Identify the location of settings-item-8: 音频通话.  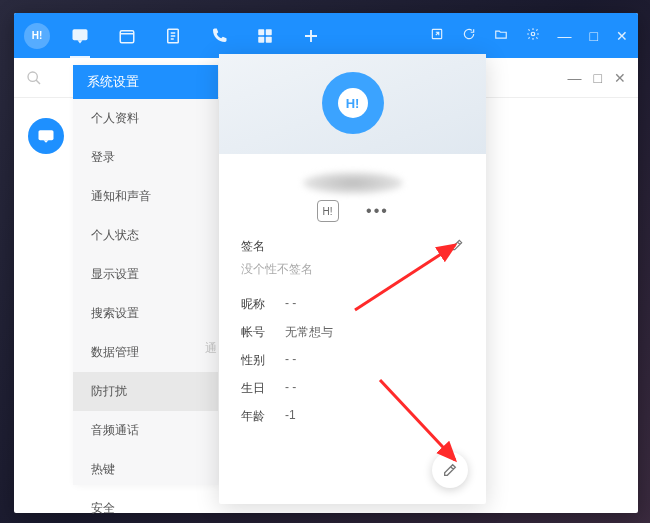
(146, 430).